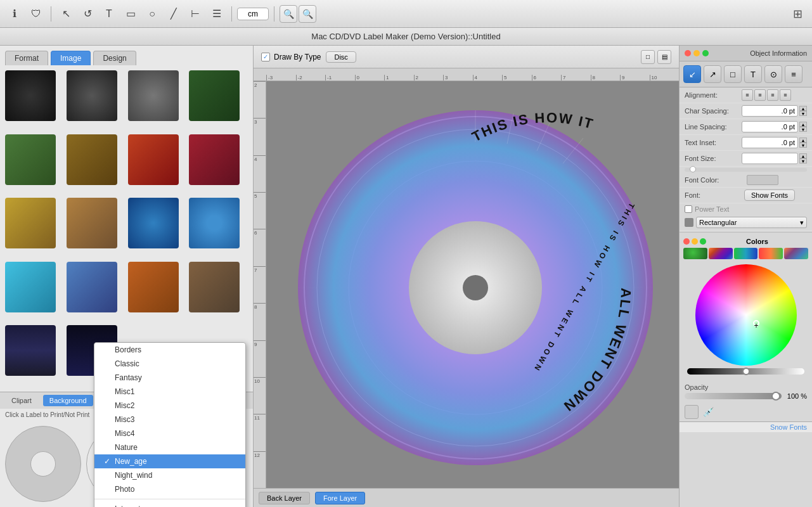 This screenshot has width=812, height=507. Describe the element at coordinates (170, 489) in the screenshot. I see `dropdown-item-photo: Photo` at that location.